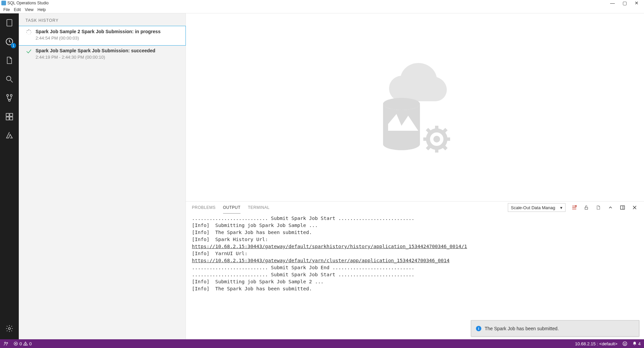 The width and height of the screenshot is (644, 348). What do you see at coordinates (9, 135) in the screenshot?
I see `activity-azure` at bounding box center [9, 135].